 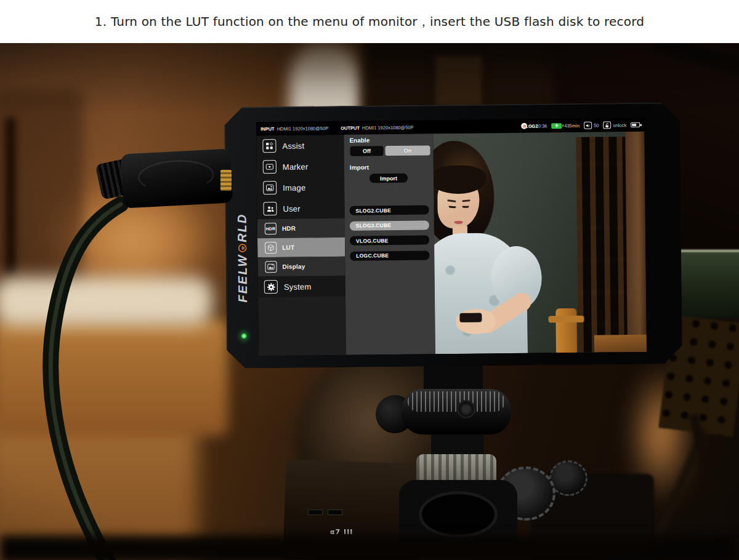 I want to click on input-status: INPUT HDMI1 1920x1080@50P, so click(x=294, y=129).